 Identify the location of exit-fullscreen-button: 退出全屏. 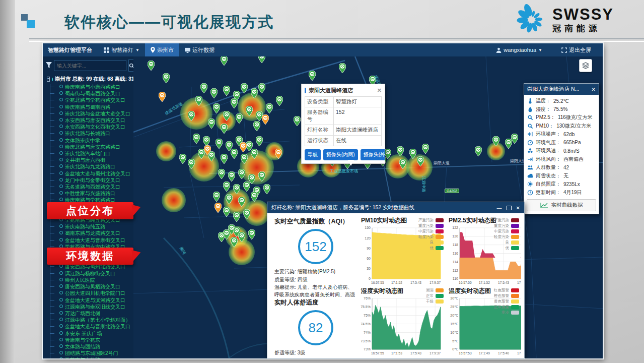
(576, 50).